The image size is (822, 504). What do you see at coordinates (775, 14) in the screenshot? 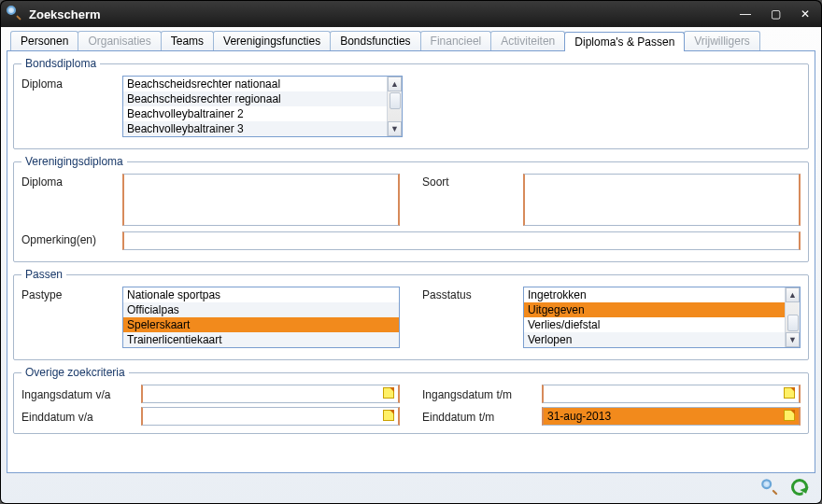
I see `maximize-button: ▢` at bounding box center [775, 14].